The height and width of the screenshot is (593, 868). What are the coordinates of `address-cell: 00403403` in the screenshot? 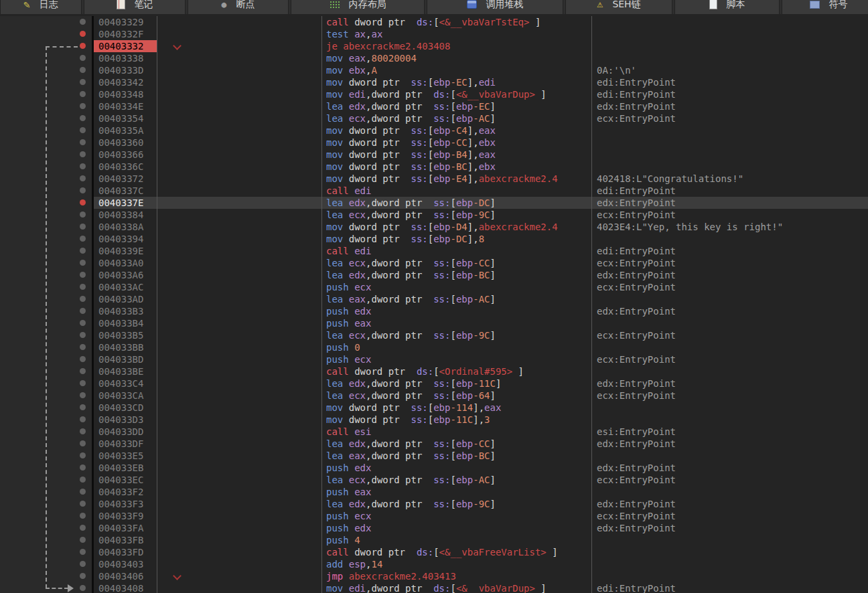 It's located at (126, 564).